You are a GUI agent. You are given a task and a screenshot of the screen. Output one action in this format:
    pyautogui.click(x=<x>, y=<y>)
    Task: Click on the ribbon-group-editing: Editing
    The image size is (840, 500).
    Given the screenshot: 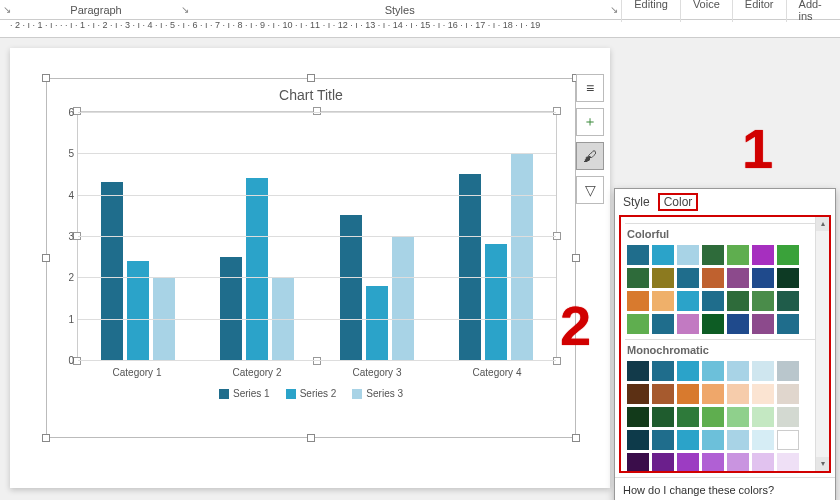 What is the action you would take?
    pyautogui.click(x=650, y=11)
    